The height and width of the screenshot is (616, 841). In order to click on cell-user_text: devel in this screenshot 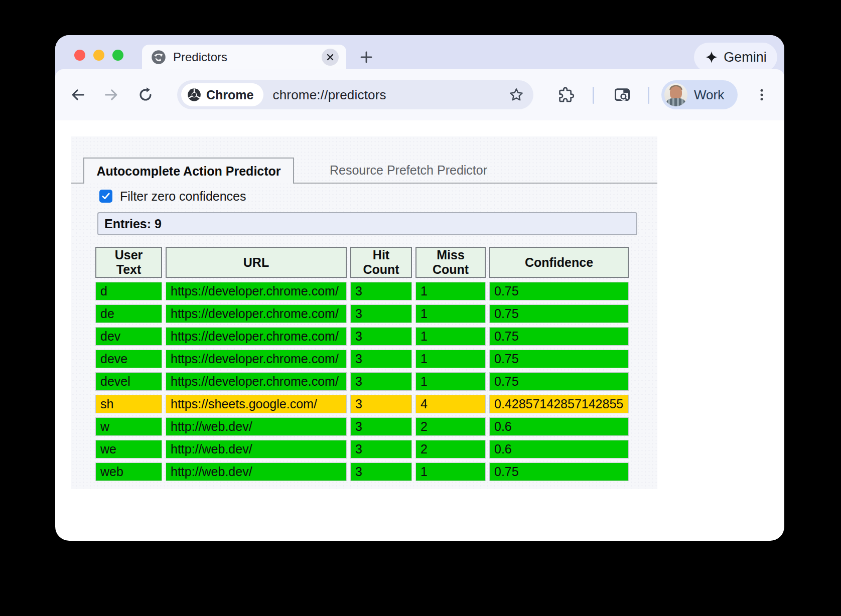, I will do `click(128, 381)`.